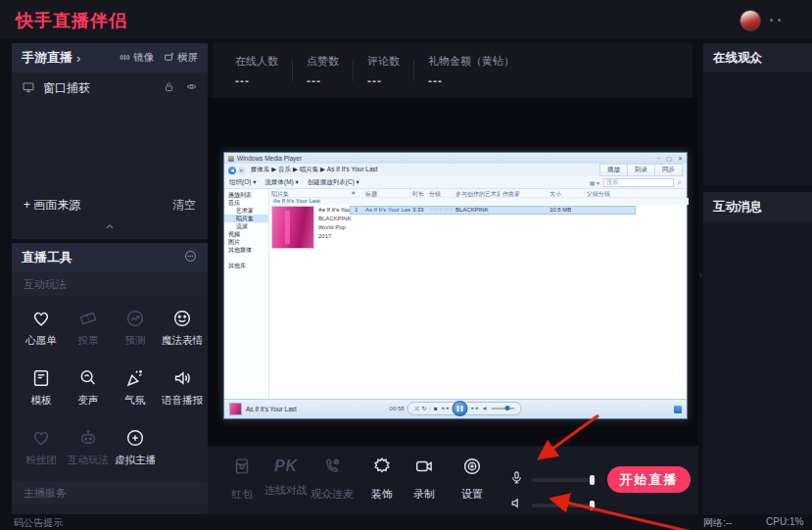 Image resolution: width=812 pixels, height=530 pixels. Describe the element at coordinates (564, 480) in the screenshot. I see `mic-volume-slider` at that location.